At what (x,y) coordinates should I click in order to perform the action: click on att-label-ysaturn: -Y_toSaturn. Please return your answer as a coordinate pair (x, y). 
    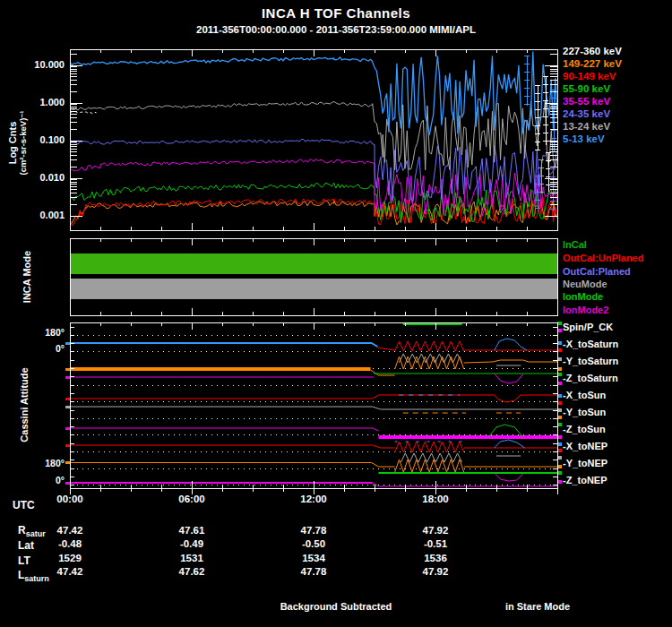
    Looking at the image, I should click on (590, 362).